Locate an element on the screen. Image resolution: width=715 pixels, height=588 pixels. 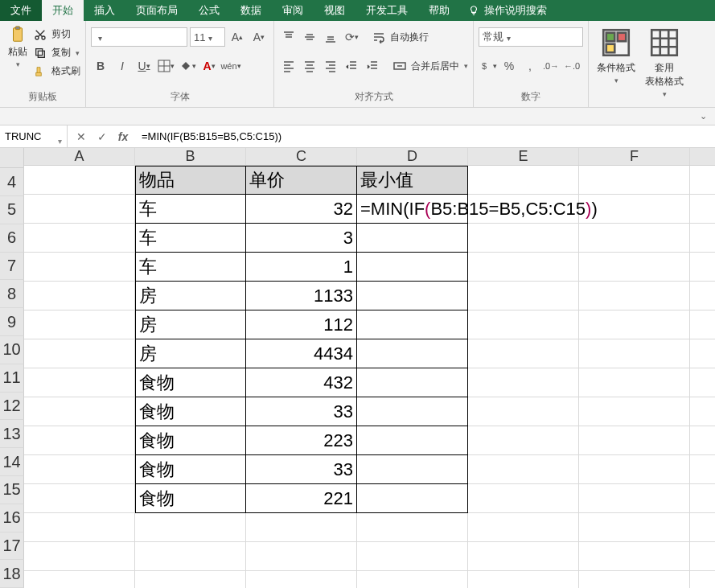
row-header-5: 5 is located at coordinates (12, 211).